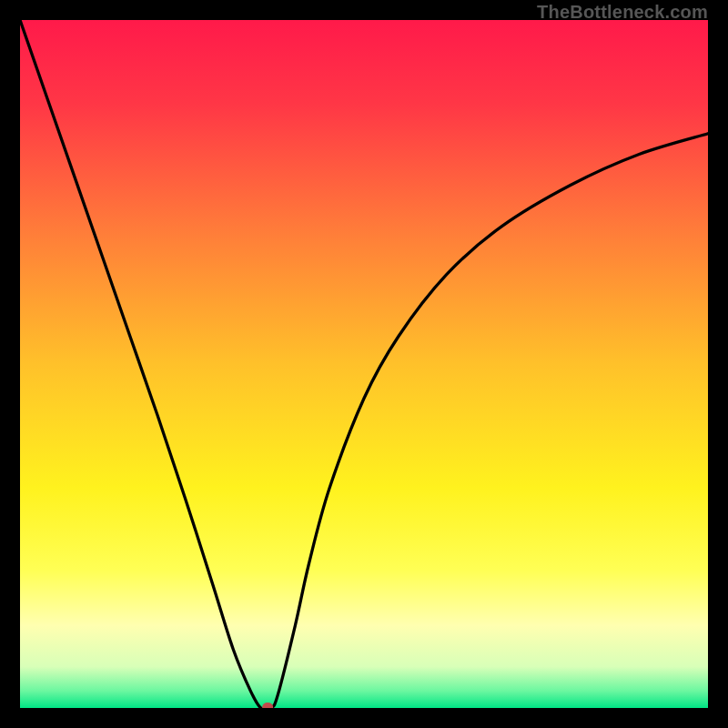 The image size is (728, 728). Describe the element at coordinates (268, 705) in the screenshot. I see `minimum-marker` at that location.